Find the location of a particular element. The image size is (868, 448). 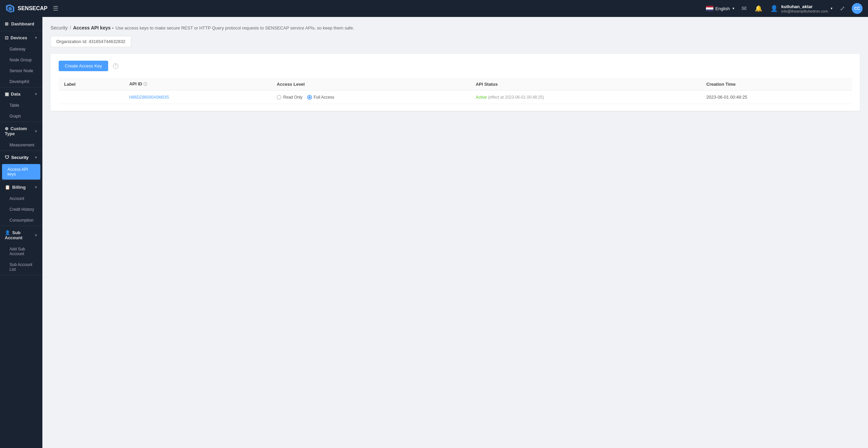

create-button-label: Create Access Key is located at coordinates (83, 66).